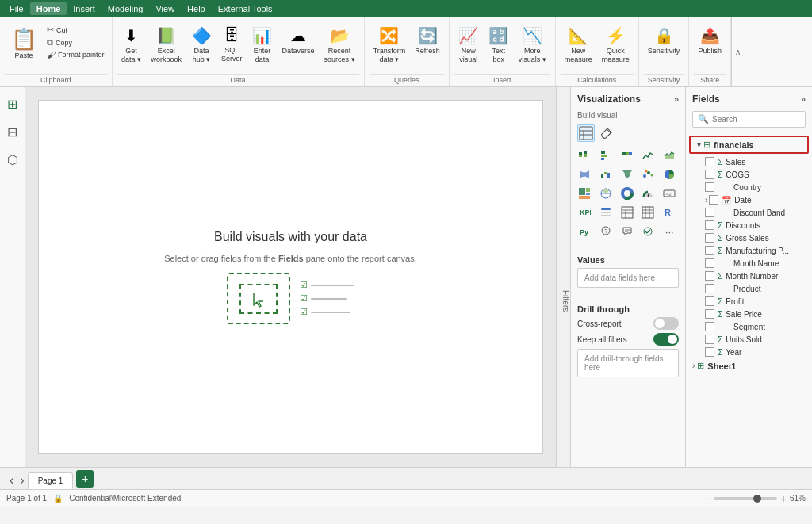  Describe the element at coordinates (615, 45) in the screenshot. I see `quick-measure-button: ⚡ Quickmeasure` at that location.